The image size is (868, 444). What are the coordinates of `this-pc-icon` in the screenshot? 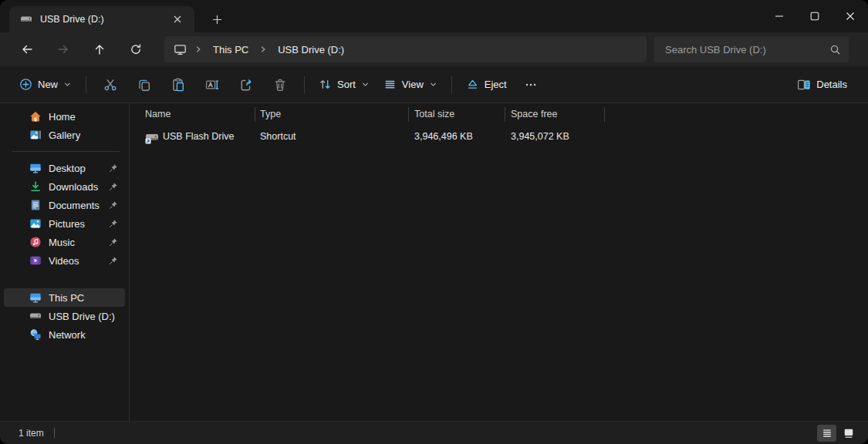 It's located at (35, 298).